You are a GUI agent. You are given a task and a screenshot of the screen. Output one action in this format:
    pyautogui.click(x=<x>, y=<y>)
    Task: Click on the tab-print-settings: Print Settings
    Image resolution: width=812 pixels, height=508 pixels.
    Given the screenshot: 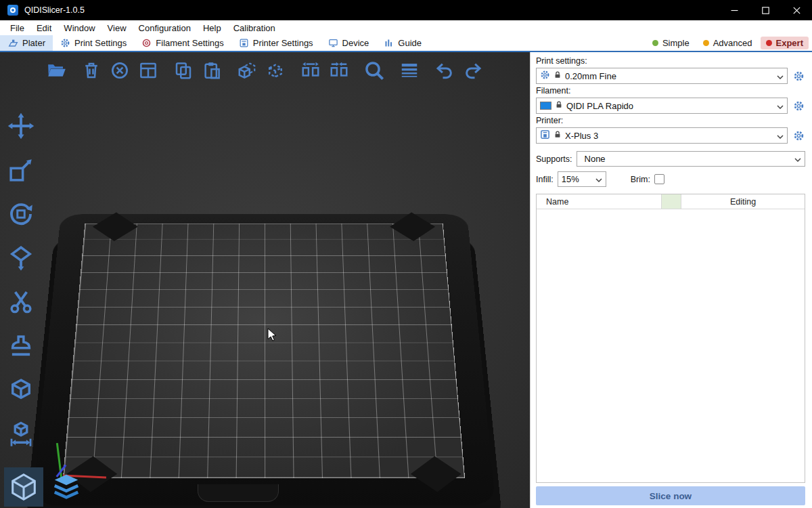 What is the action you would take?
    pyautogui.click(x=93, y=43)
    